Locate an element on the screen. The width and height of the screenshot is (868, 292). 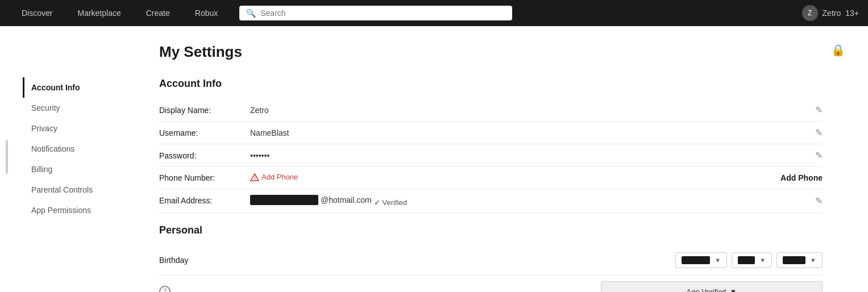
warning-triangle-icon: ! is located at coordinates (255, 177).